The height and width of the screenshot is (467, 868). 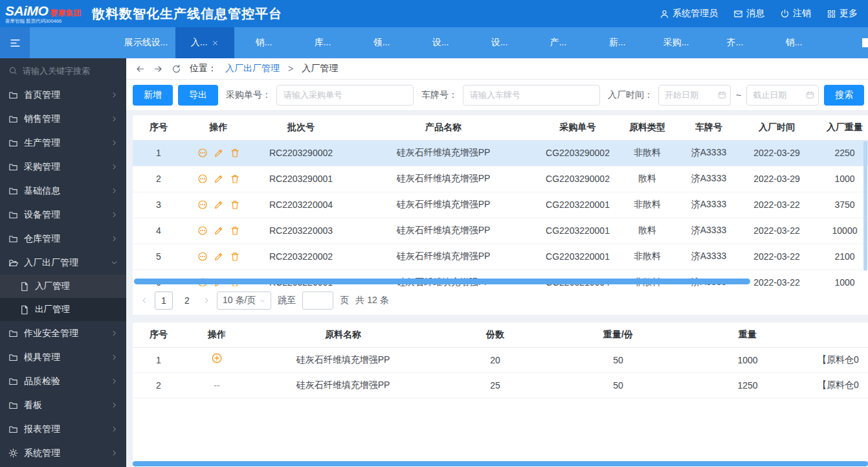 I want to click on logout-button: 注销, so click(x=796, y=14).